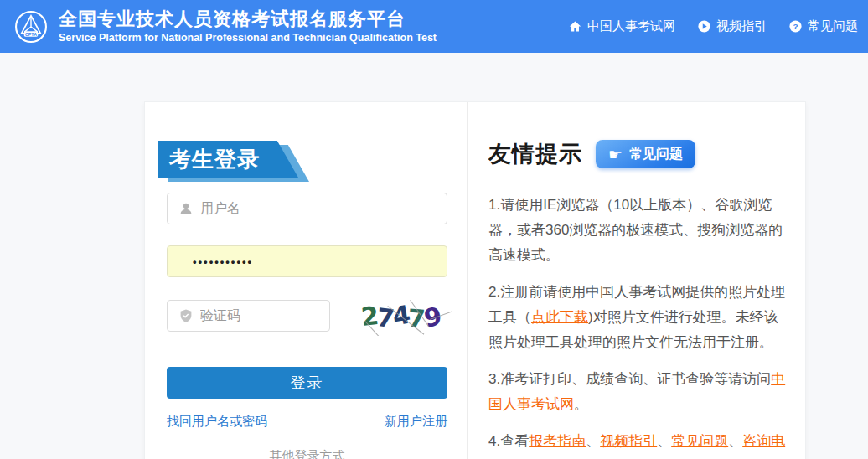  I want to click on login-links-row: 找回用户名或密码 新用户注册, so click(307, 422).